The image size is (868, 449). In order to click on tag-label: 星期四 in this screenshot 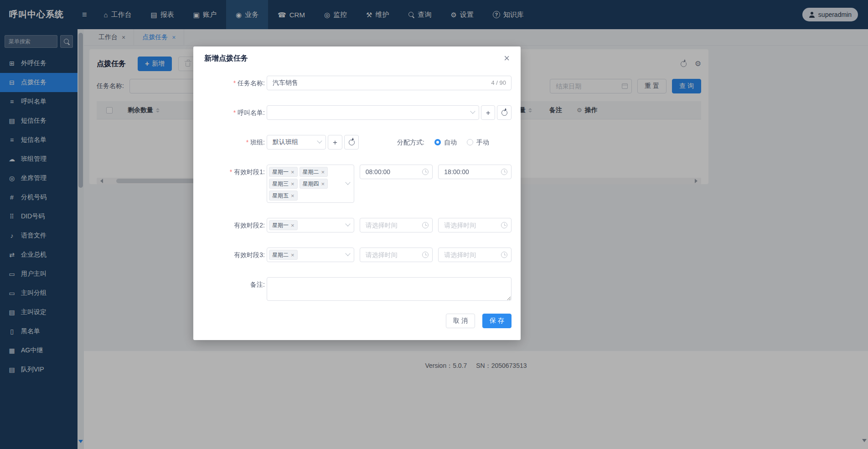, I will do `click(311, 184)`.